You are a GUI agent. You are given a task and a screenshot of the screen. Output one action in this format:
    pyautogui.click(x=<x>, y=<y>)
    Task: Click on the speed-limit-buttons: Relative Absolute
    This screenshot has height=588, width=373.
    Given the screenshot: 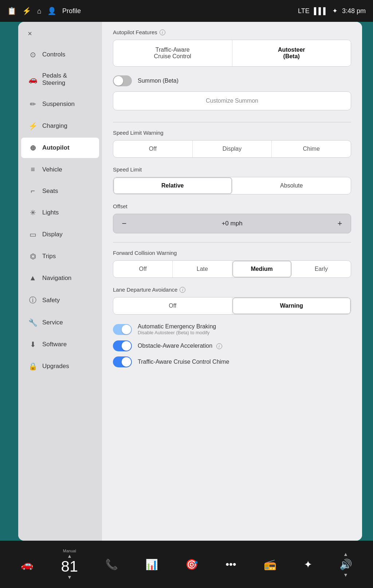 What is the action you would take?
    pyautogui.click(x=232, y=186)
    